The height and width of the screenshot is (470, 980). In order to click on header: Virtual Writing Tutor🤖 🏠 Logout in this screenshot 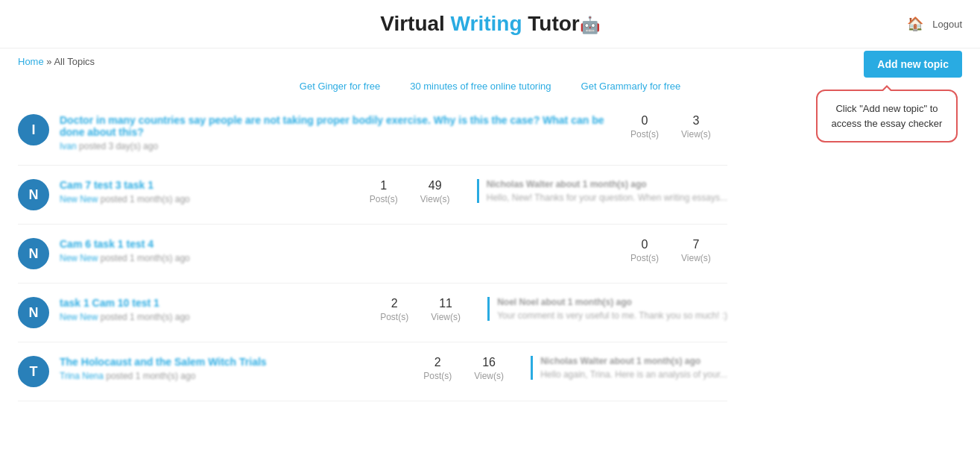, I will do `click(490, 24)`.